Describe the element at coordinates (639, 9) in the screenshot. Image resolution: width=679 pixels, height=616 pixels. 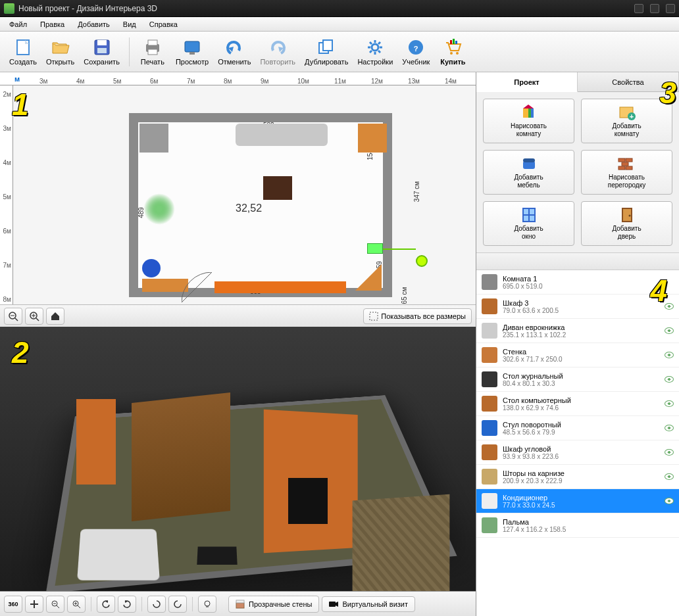
I see `minimize-button` at that location.